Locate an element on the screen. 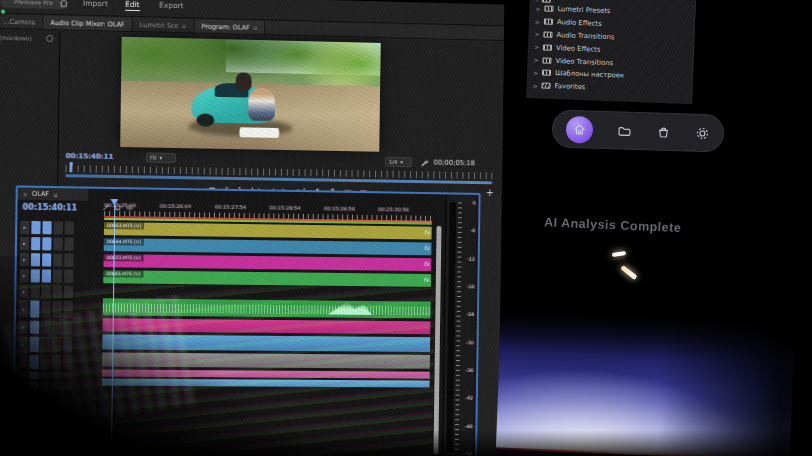 This screenshot has width=812, height=456. menu-edit: Edit is located at coordinates (132, 6).